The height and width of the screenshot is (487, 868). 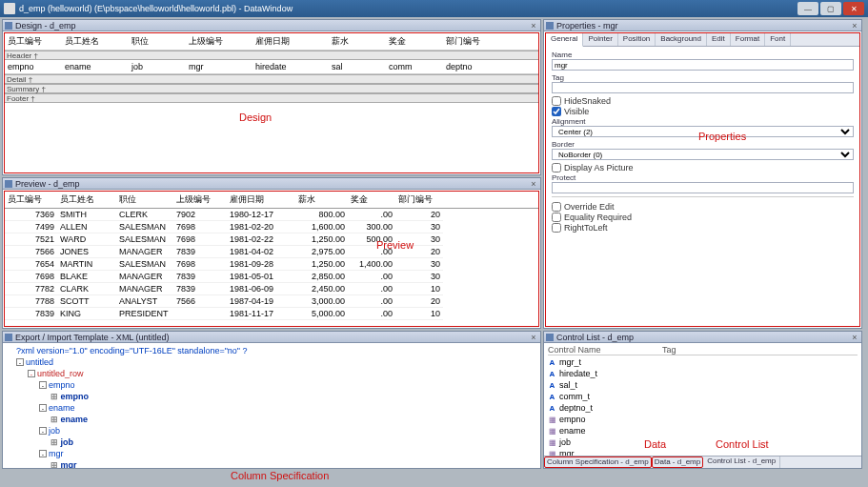 I want to click on preview-col-header: 员工姓名, so click(x=87, y=200).